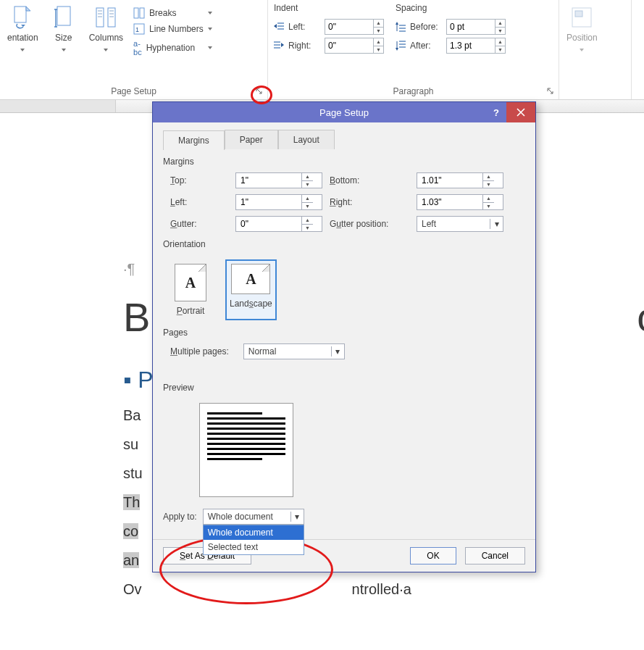 This screenshot has height=650, width=644. Describe the element at coordinates (306, 139) in the screenshot. I see `tab-layout: Layout` at that location.